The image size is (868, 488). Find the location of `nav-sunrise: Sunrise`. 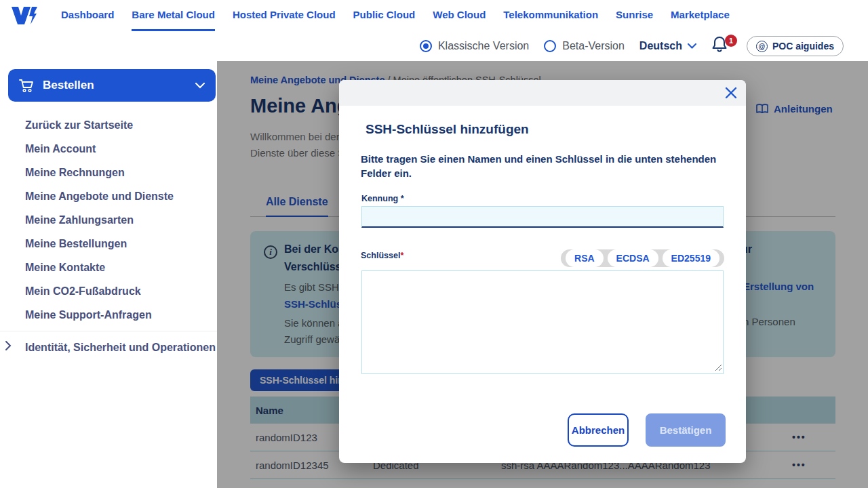

nav-sunrise: Sunrise is located at coordinates (635, 16).